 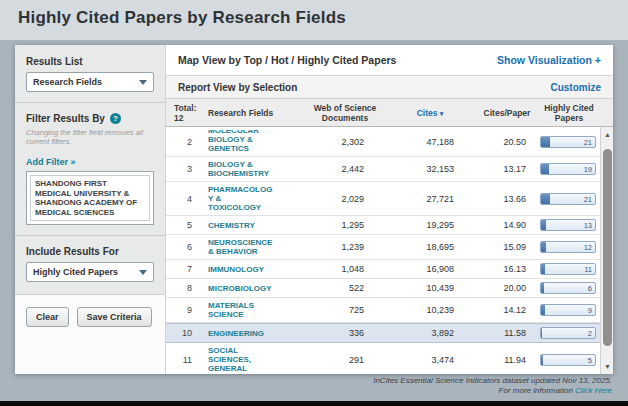 What do you see at coordinates (576, 88) in the screenshot?
I see `customize-link: Customize` at bounding box center [576, 88].